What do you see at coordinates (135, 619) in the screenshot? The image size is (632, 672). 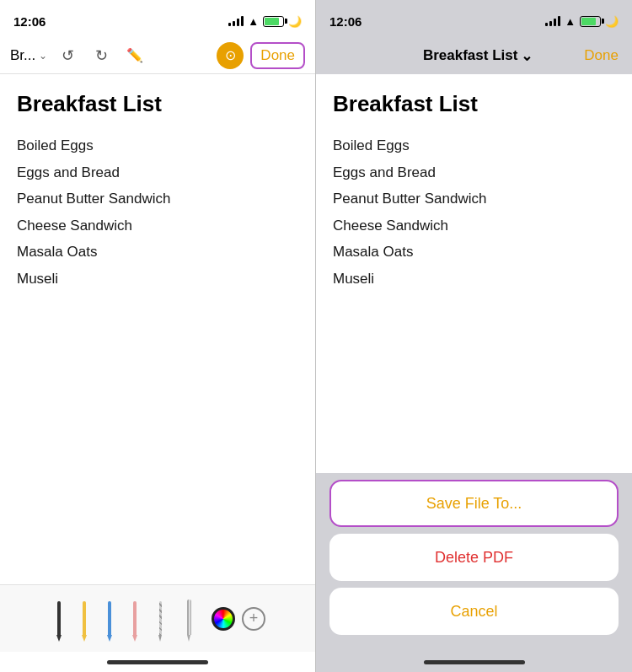 I see `pen-pink-tool` at bounding box center [135, 619].